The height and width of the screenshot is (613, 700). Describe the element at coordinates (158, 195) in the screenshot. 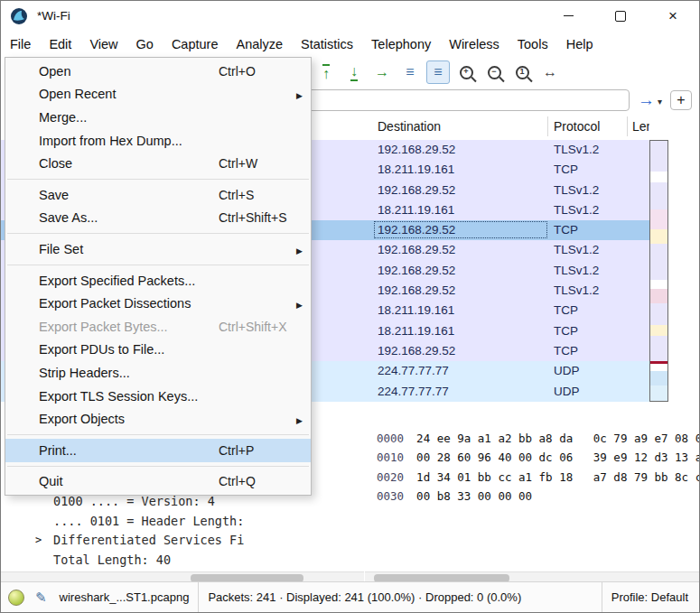

I see `menu-item-save: SaveCtrl+S` at that location.